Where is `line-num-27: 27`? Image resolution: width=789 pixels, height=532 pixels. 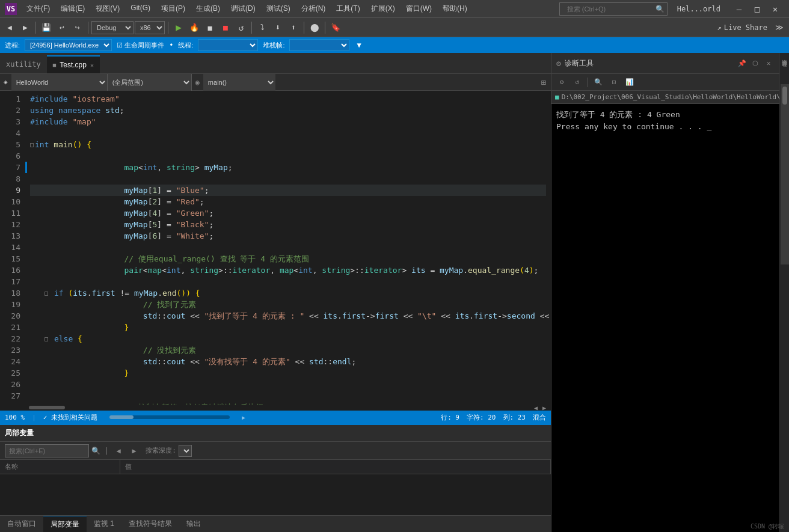
line-num-27: 27 is located at coordinates (10, 396).